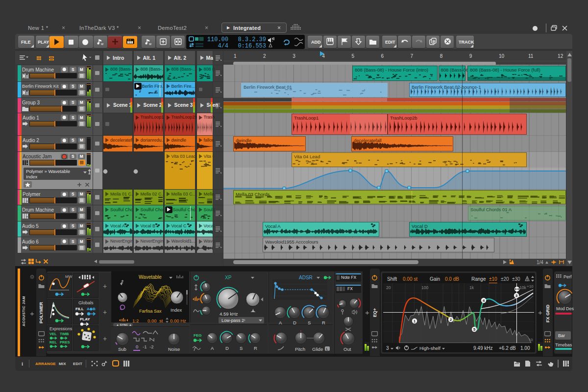  What do you see at coordinates (415, 321) in the screenshot?
I see `svg-text: 1` at bounding box center [415, 321].